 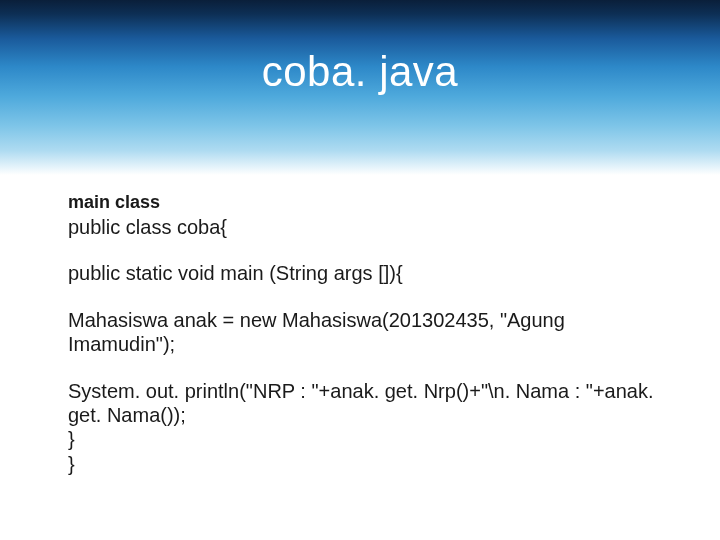 What do you see at coordinates (363, 202) in the screenshot?
I see `content-subtitle: main class` at bounding box center [363, 202].